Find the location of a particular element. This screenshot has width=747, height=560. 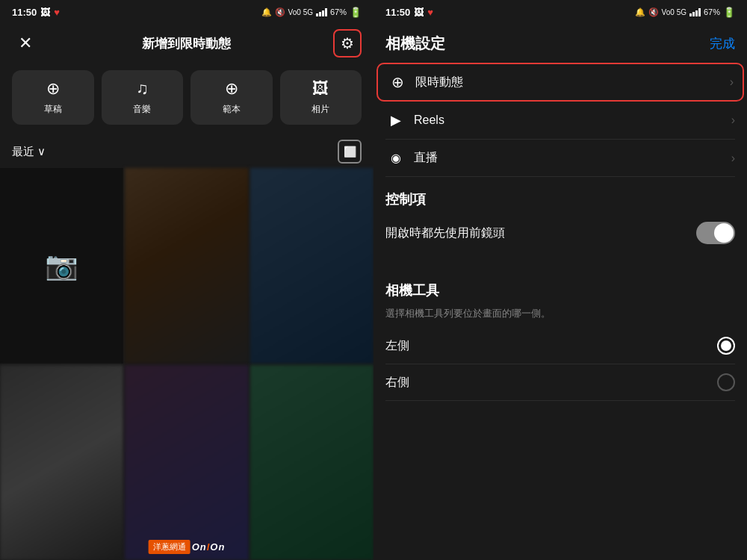

tools-section: 相機工具 選擇相機工具列要位於畫面的哪一側。 左側 右側 is located at coordinates (560, 335).